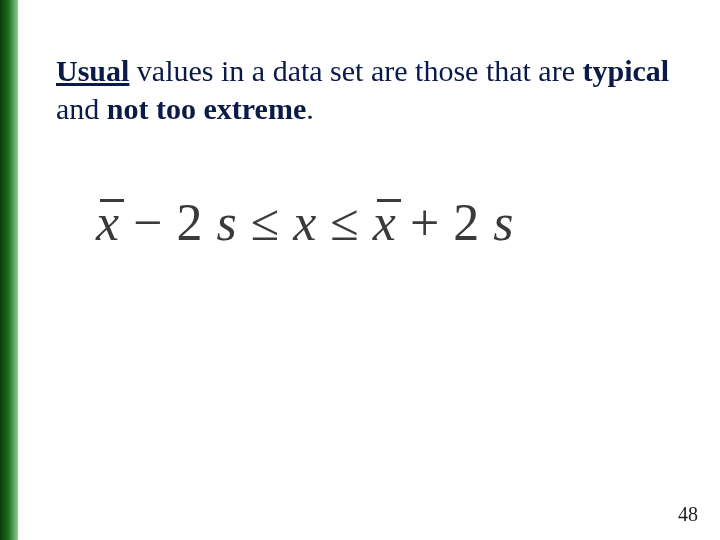 This screenshot has width=720, height=540. Describe the element at coordinates (148, 223) in the screenshot. I see `minus-op: −` at that location.